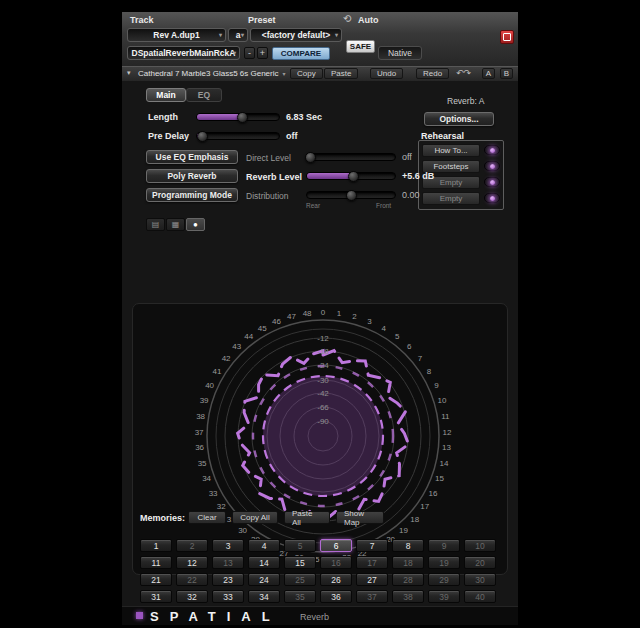  I want to click on polar-speaker-label: 8, so click(430, 372).